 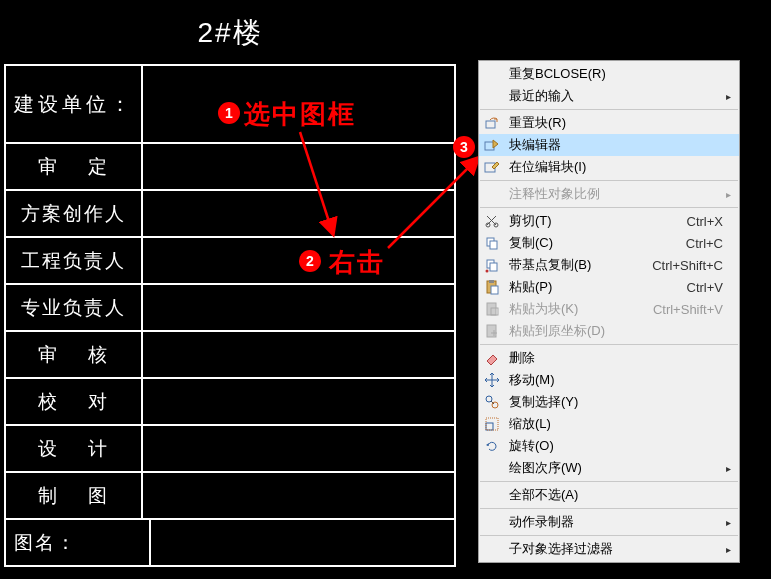 I want to click on menu-edit-in-place: 在位编辑块(I), so click(x=609, y=167).